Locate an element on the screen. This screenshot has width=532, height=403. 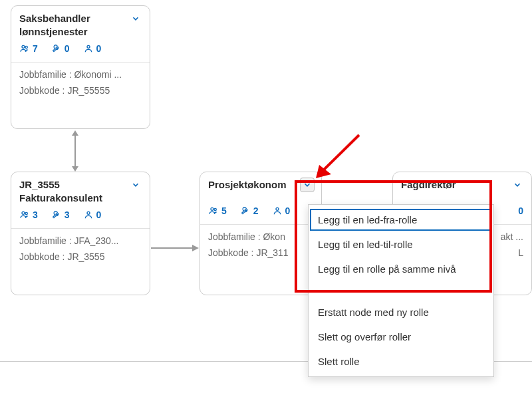
menu-led-til: Legg til en led-til-rolle is located at coordinates (401, 245).